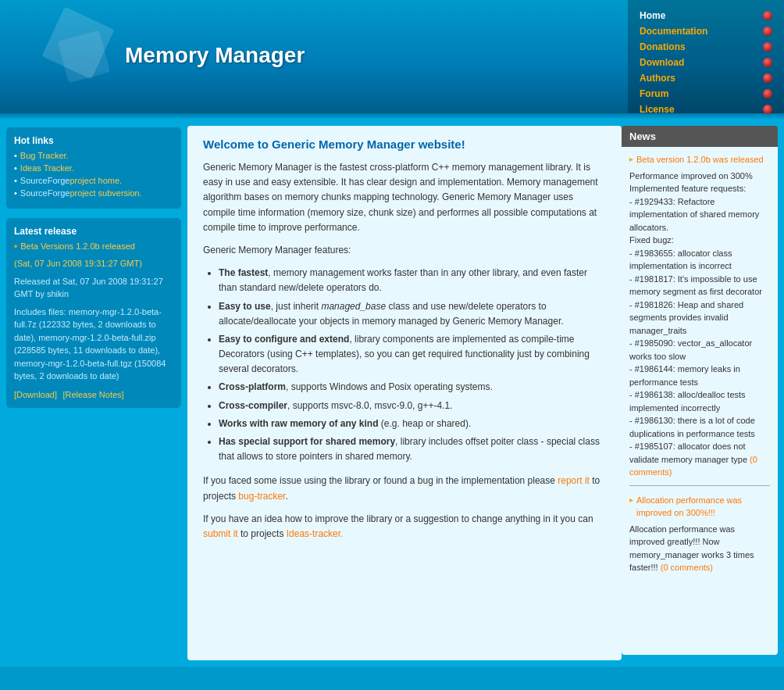 The image size is (784, 690). Describe the element at coordinates (768, 47) in the screenshot. I see `nav-dot-donations` at that location.